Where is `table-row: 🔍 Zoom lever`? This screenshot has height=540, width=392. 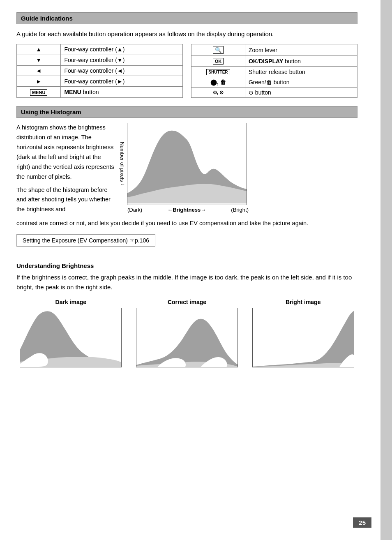
table-row: 🔍 Zoom lever is located at coordinates (274, 50).